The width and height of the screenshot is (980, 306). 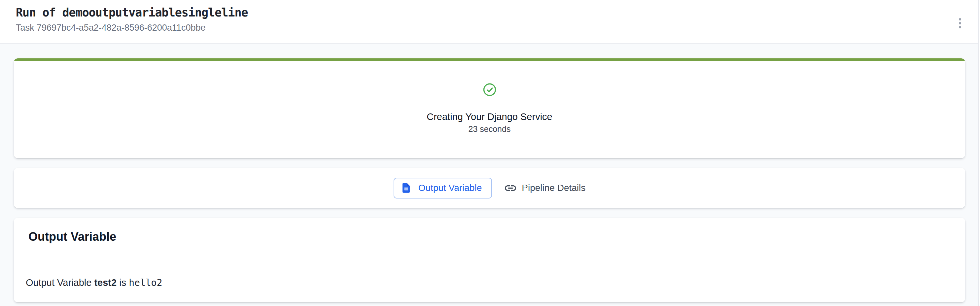 What do you see at coordinates (105, 283) in the screenshot?
I see `output-variable-name: test2` at bounding box center [105, 283].